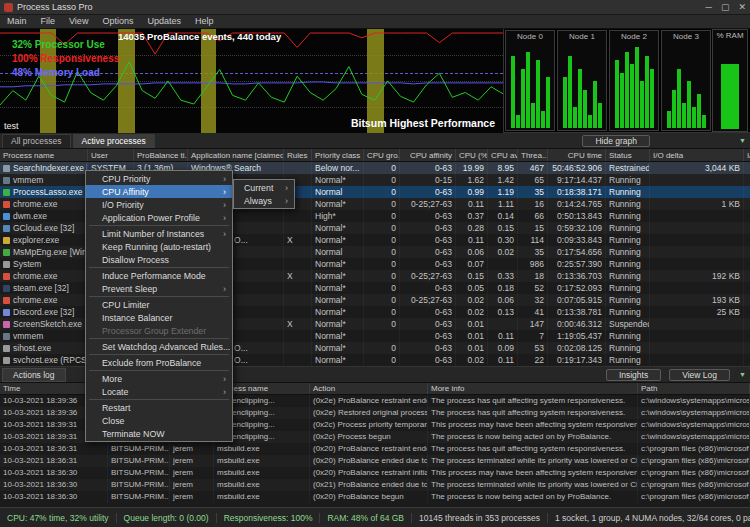 The width and height of the screenshot is (750, 527). What do you see at coordinates (375, 517) in the screenshot?
I see `status-bar: CPU: 47% time, 32% utilityQueue length: …` at bounding box center [375, 517].